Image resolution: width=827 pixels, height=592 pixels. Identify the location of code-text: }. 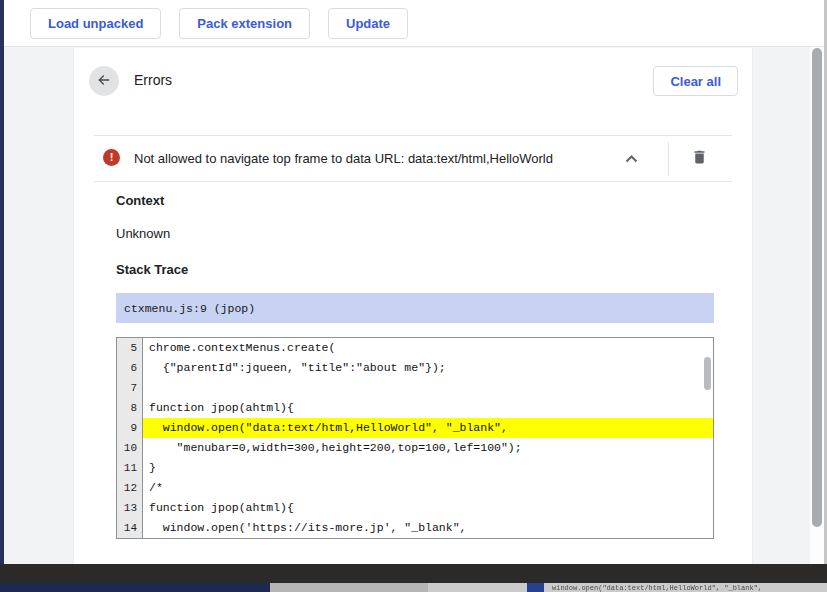
(428, 468).